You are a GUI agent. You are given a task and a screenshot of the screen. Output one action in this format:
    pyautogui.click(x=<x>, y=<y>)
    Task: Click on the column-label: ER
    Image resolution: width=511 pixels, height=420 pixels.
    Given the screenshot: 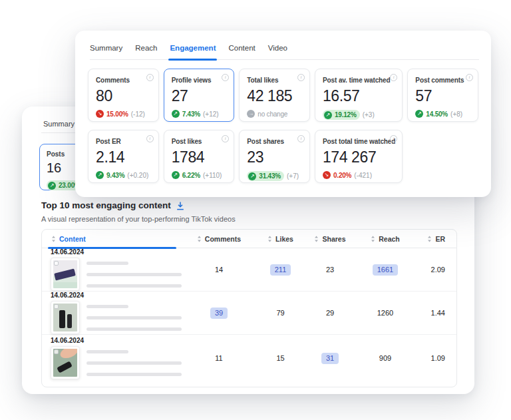 What is the action you would take?
    pyautogui.click(x=440, y=239)
    